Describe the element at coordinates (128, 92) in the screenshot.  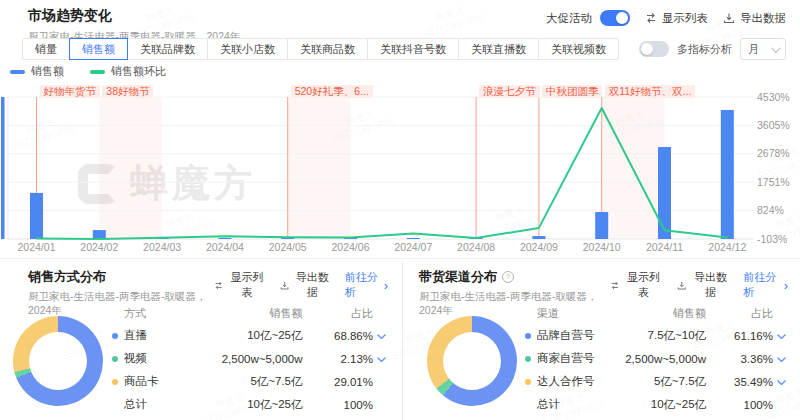
I see `promo-annotation: 38好物节` at that location.